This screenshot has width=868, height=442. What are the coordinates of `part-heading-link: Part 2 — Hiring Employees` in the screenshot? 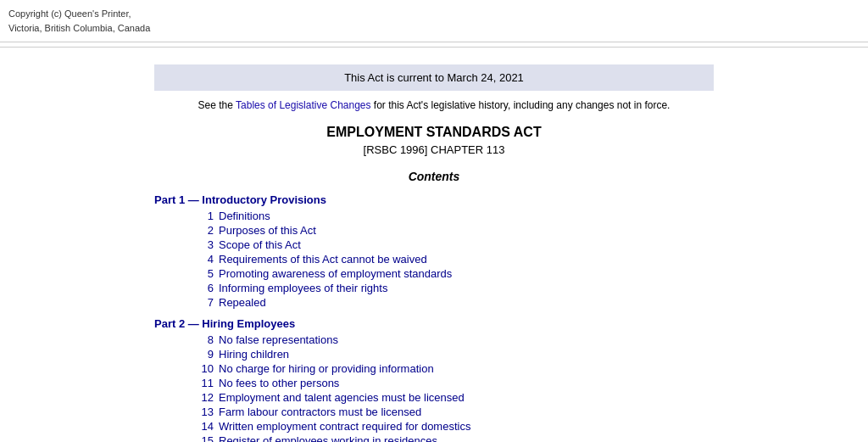 It's located at (225, 324).